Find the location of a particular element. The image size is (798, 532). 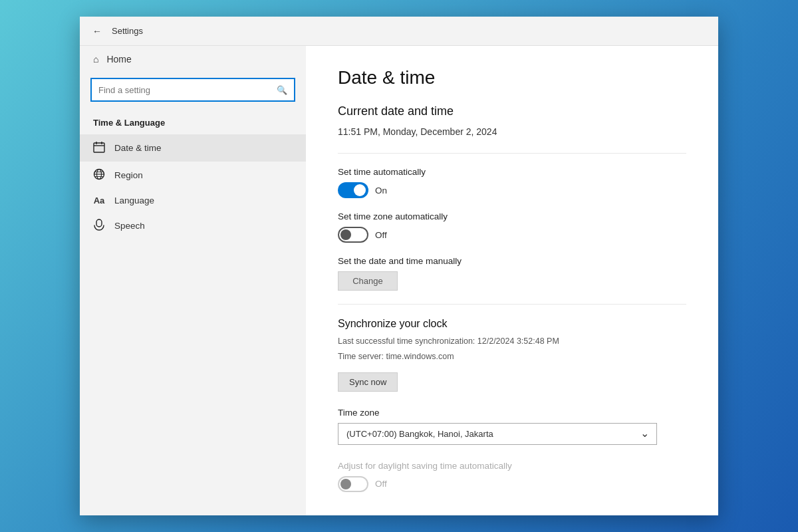

search-icon: 🔍 is located at coordinates (282, 90).